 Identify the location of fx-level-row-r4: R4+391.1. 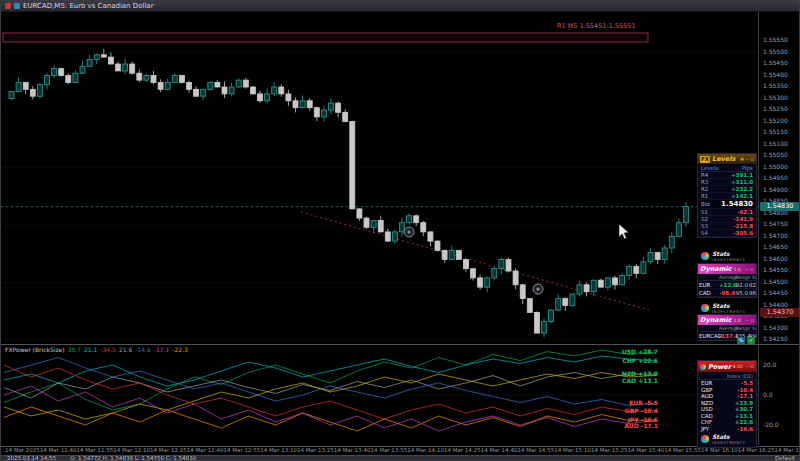
(727, 176).